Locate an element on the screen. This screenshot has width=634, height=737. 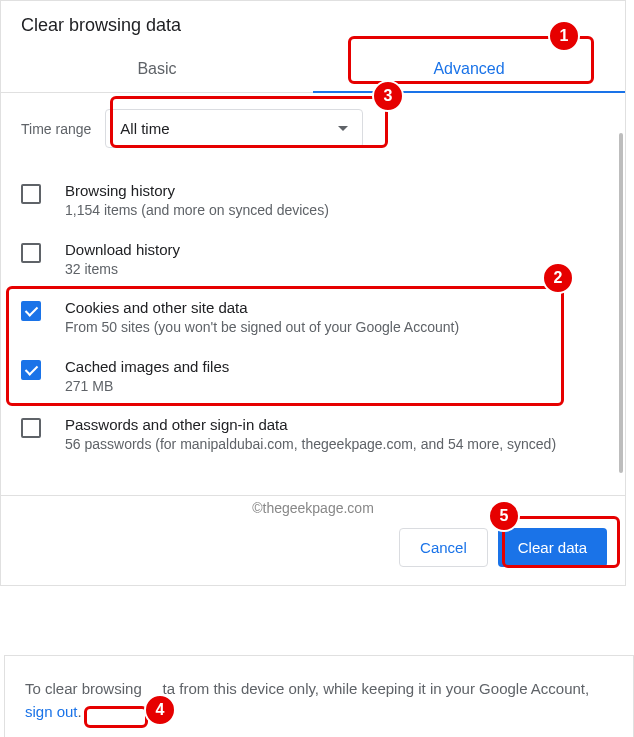
item-browsing-history: Browsing history 1,154 items (and more o… is located at coordinates (313, 202).